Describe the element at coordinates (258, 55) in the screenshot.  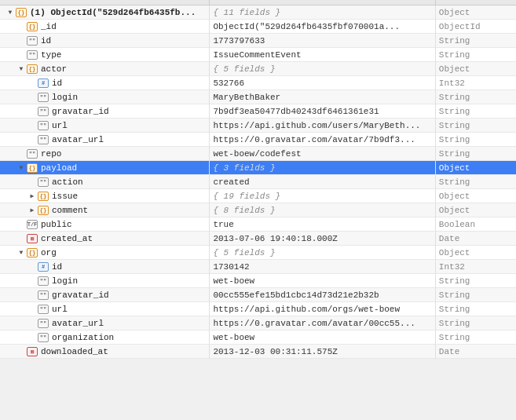
I see `table-row: ""typeIssueCommentEventString` at that location.